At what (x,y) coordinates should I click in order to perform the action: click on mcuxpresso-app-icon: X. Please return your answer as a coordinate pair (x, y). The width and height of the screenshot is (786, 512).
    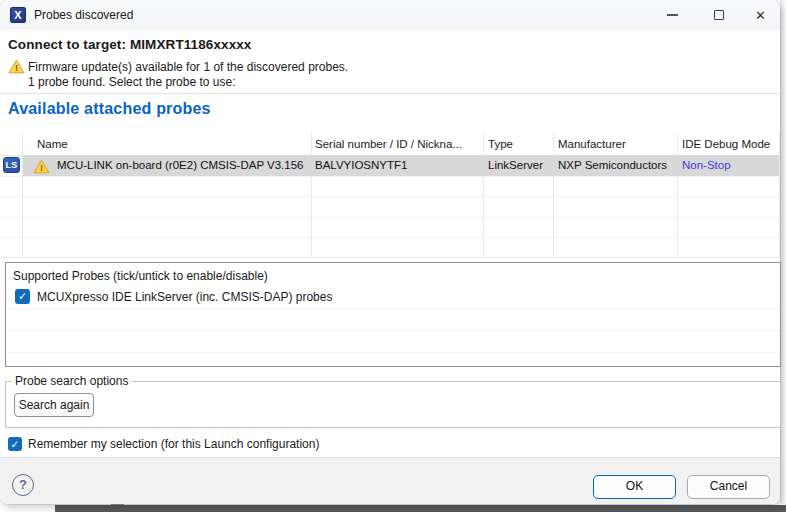
    Looking at the image, I should click on (18, 15).